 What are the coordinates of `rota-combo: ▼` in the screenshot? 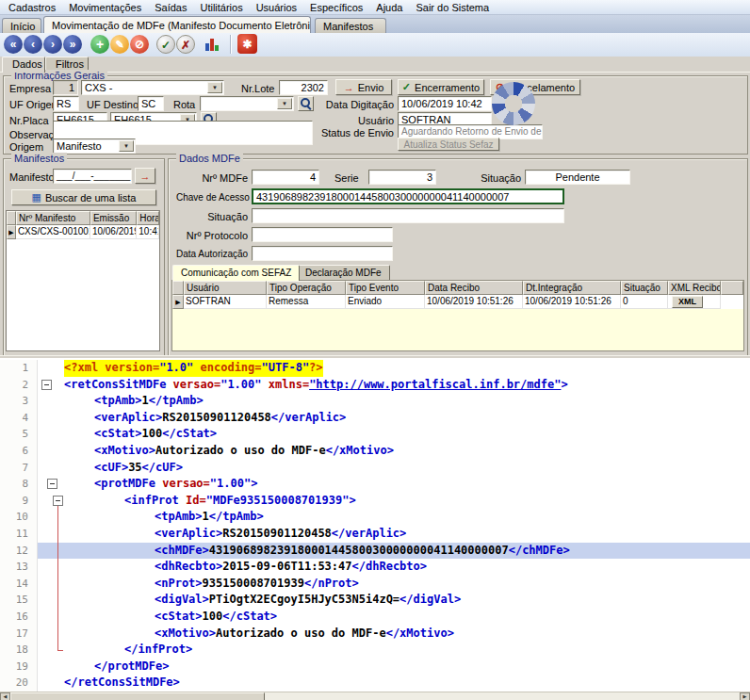 It's located at (247, 104).